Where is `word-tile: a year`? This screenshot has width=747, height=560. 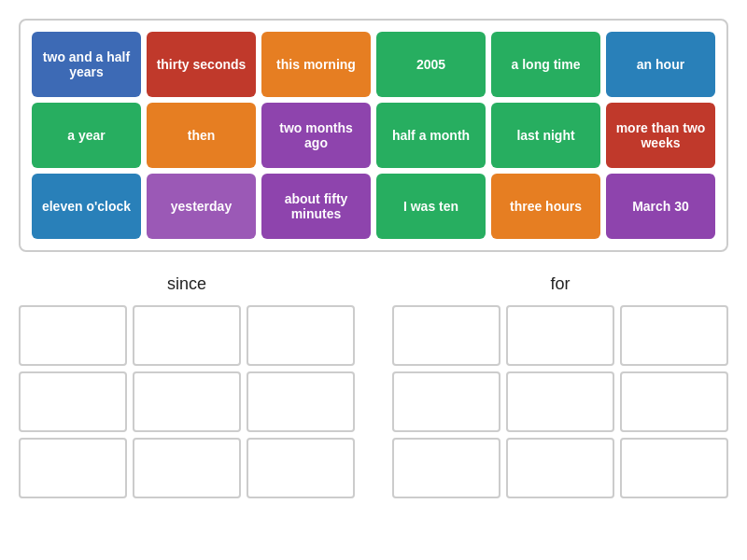 word-tile: a year is located at coordinates (86, 135).